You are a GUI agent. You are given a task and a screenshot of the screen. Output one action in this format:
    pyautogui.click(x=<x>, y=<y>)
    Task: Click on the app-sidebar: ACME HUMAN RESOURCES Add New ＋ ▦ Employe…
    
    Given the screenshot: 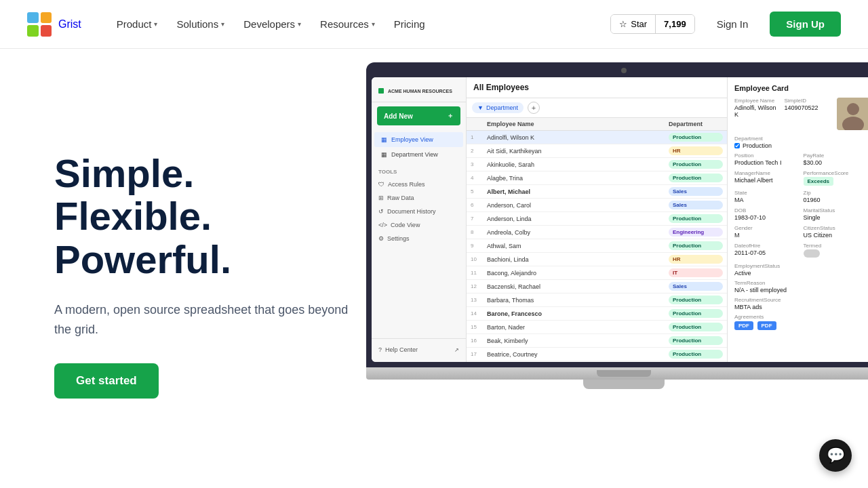 What is the action you would take?
    pyautogui.click(x=419, y=220)
    